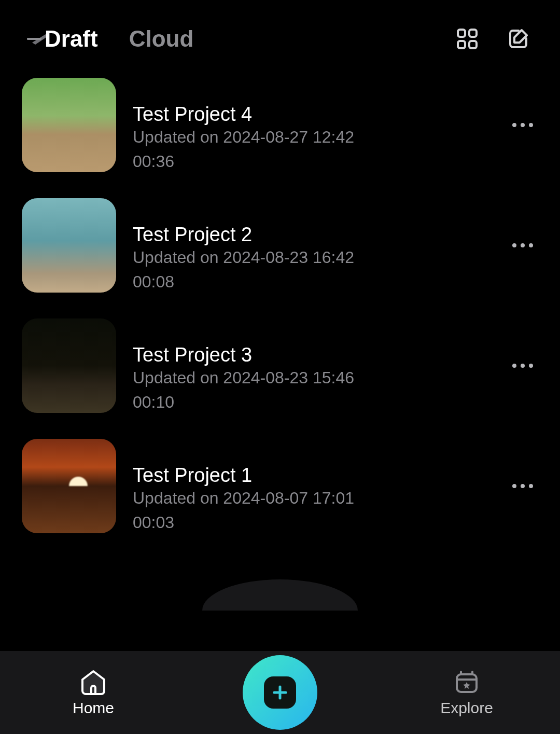 The image size is (560, 734). Describe the element at coordinates (320, 137) in the screenshot. I see `project-updated: Updated on 2024-08-27 12:42` at that location.